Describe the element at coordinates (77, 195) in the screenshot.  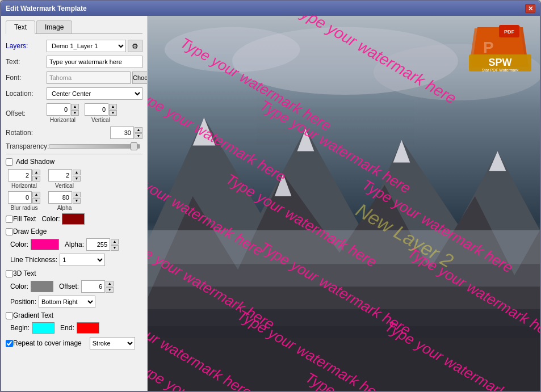
I see `shadow-alpha-up: ▲` at that location.